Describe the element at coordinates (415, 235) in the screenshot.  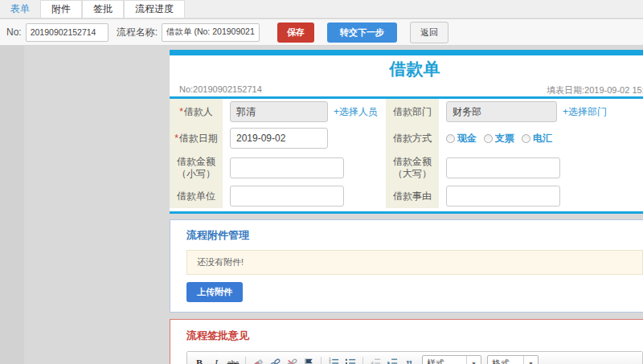
I see `attachments-title: 流程附件管理` at that location.